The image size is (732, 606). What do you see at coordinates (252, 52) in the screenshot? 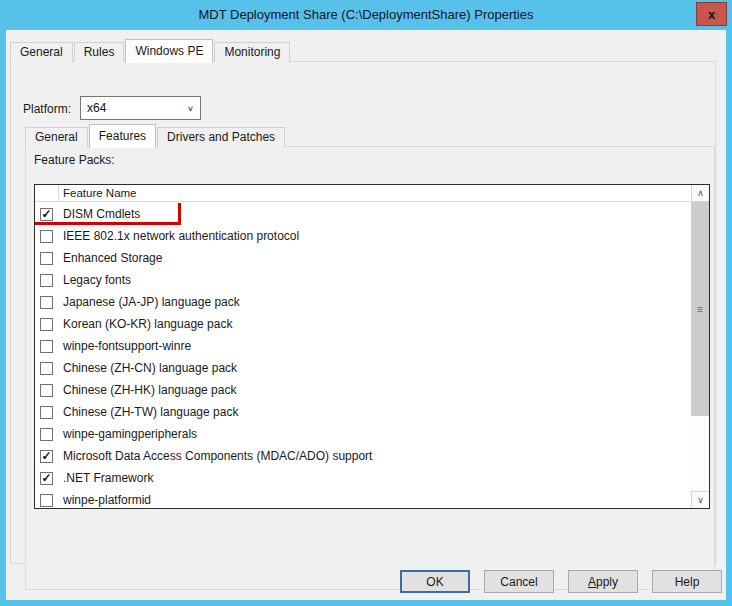
I see `tab-monitoring: Monitoring` at bounding box center [252, 52].